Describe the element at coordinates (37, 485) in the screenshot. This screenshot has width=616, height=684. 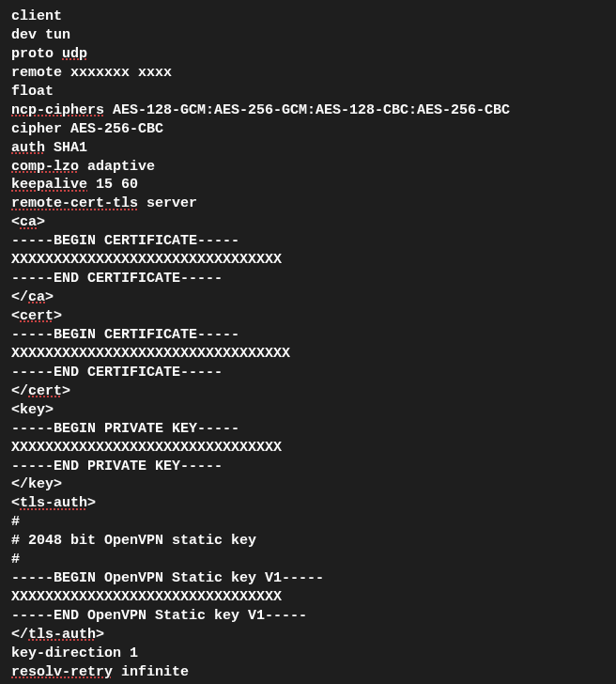
I see `config-text: </key>` at that location.